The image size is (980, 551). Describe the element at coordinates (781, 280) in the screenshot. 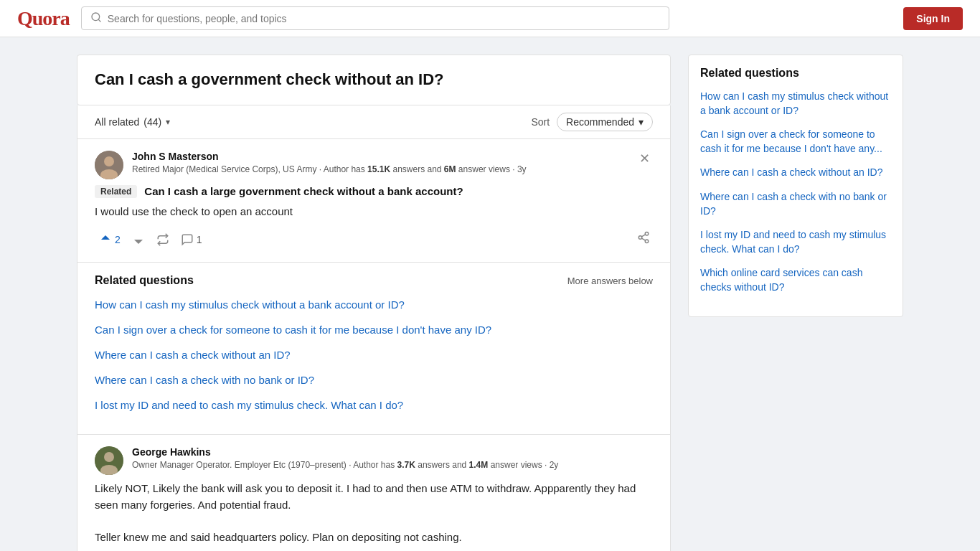

I see `sidebar-question-link: Which online card services can cash chec…` at that location.